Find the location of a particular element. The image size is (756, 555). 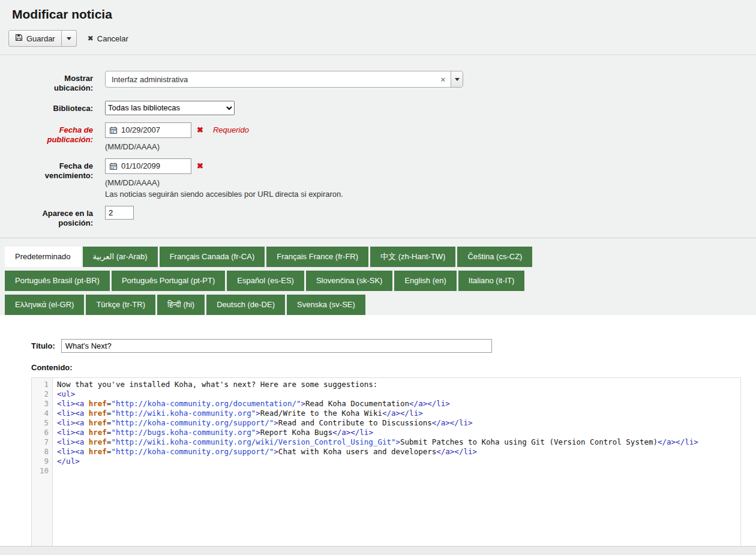

language-tabs: Predeterminadoالعربية (ar-Arab)Français … is located at coordinates (353, 281).